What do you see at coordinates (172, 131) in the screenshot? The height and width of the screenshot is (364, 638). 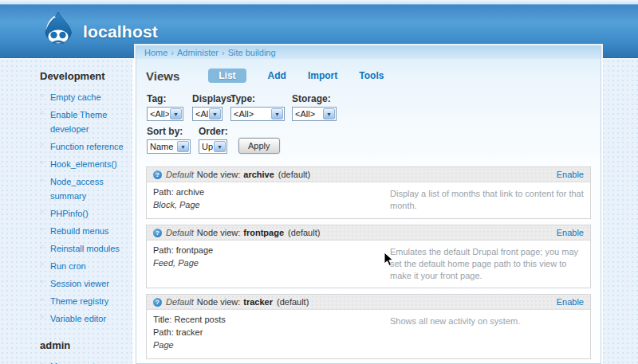 I see `sort-by-label: Sort by:` at bounding box center [172, 131].